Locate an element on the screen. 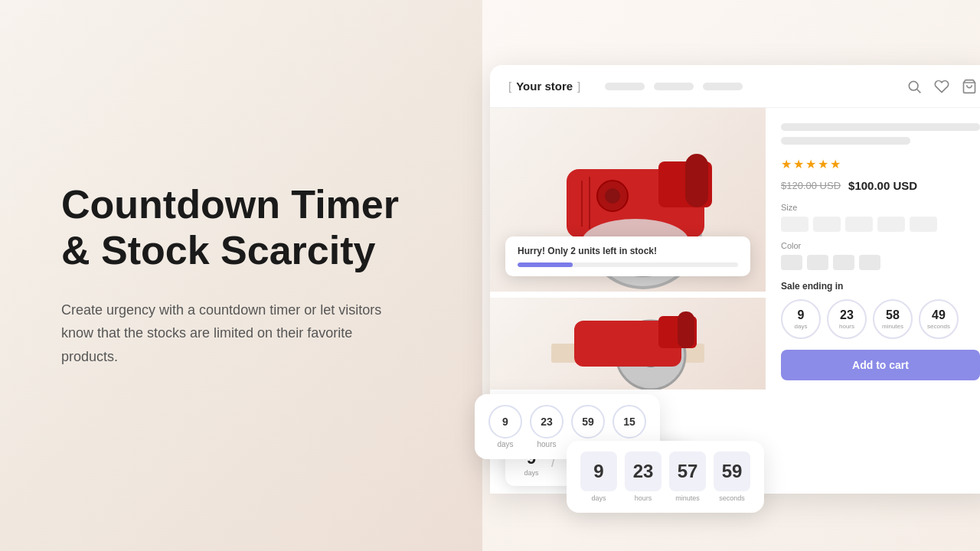  logo-bracket-left: [ is located at coordinates (510, 86).